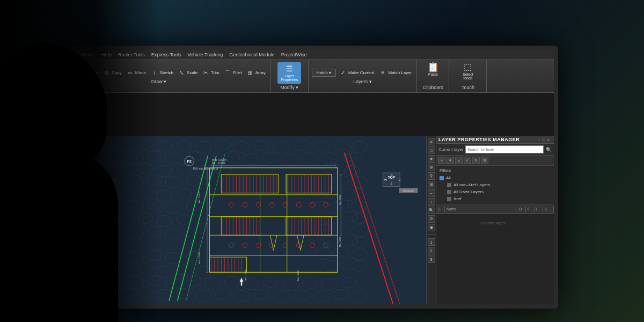 This screenshot has height=322, width=644. Describe the element at coordinates (495, 171) in the screenshot. I see `filters-label: Filters` at that location.